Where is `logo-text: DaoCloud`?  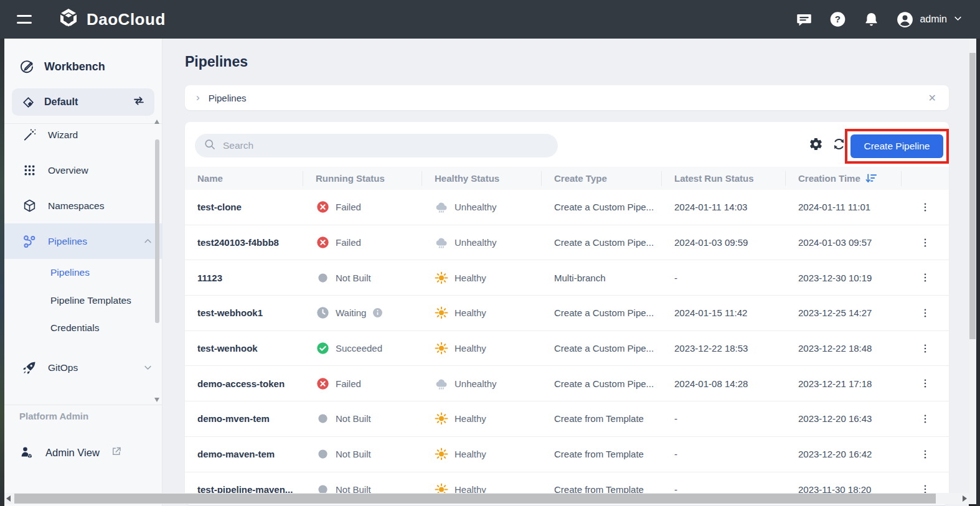 logo-text: DaoCloud is located at coordinates (126, 20).